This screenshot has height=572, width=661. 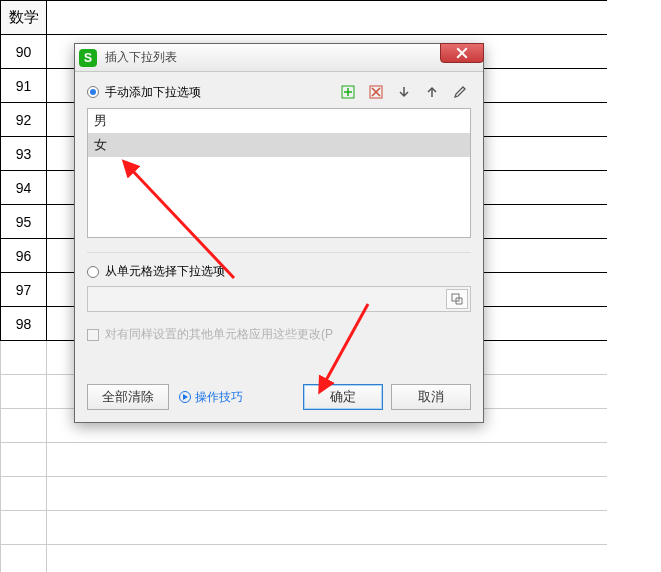 What do you see at coordinates (348, 92) in the screenshot?
I see `add-option-button` at bounding box center [348, 92].